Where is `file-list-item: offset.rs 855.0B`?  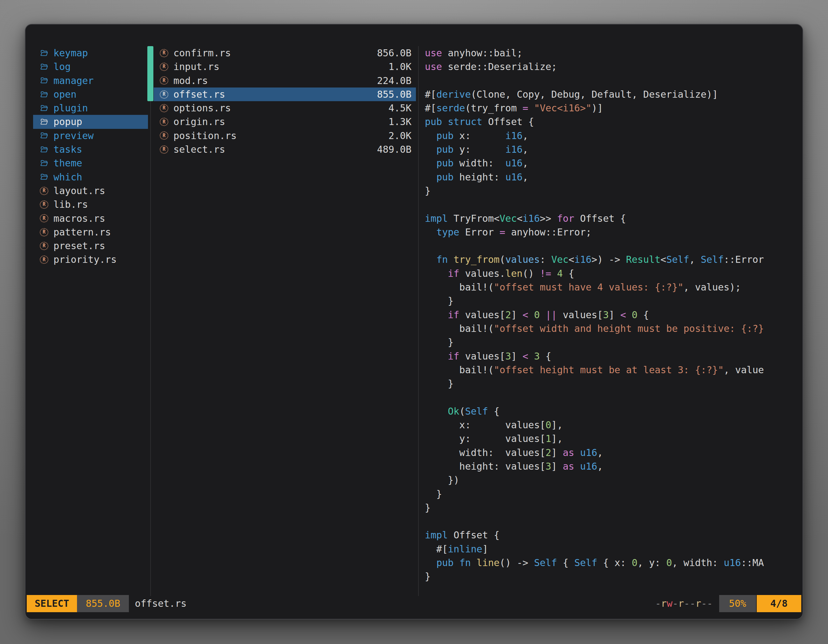
file-list-item: offset.rs 855.0B is located at coordinates (285, 94).